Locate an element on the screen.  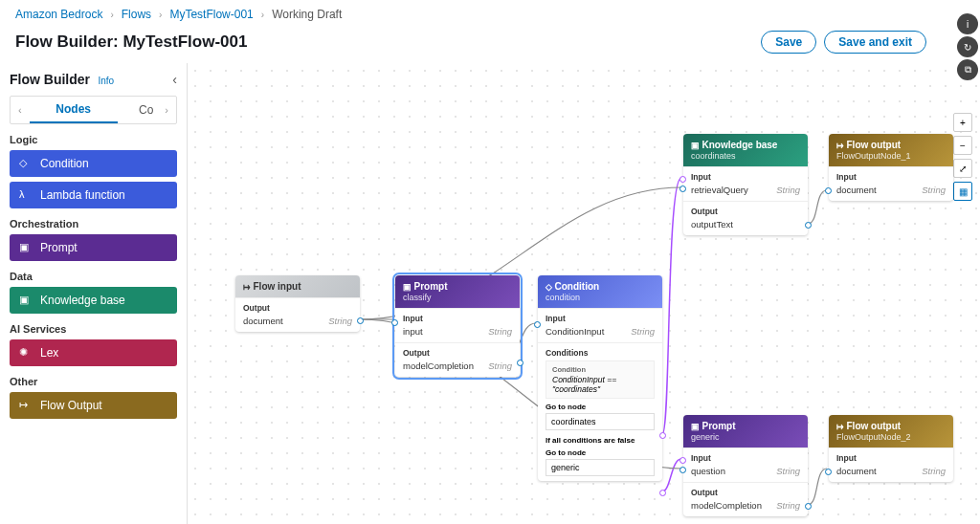
node-header: ▣ Knowledge base coordinates is located at coordinates (746, 150).